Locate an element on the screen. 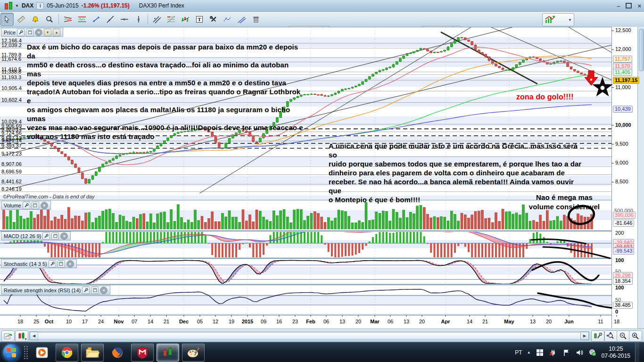 The height and width of the screenshot is (362, 644). stochastic-window-icon is located at coordinates (61, 264).